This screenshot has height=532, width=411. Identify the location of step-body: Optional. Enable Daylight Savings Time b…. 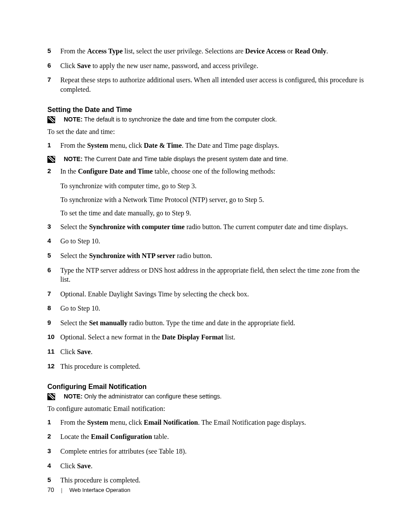
(213, 294).